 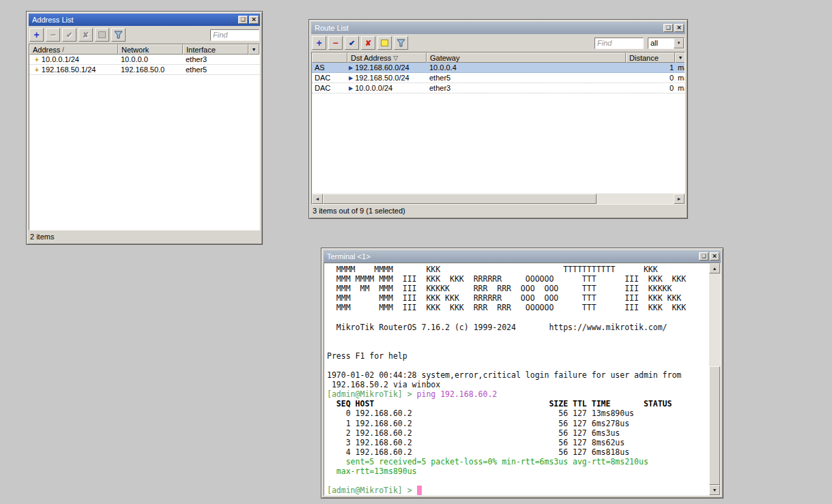 I want to click on terminal-line: 4 192.168.60.2 56 127 6ms818us, so click(x=517, y=452).